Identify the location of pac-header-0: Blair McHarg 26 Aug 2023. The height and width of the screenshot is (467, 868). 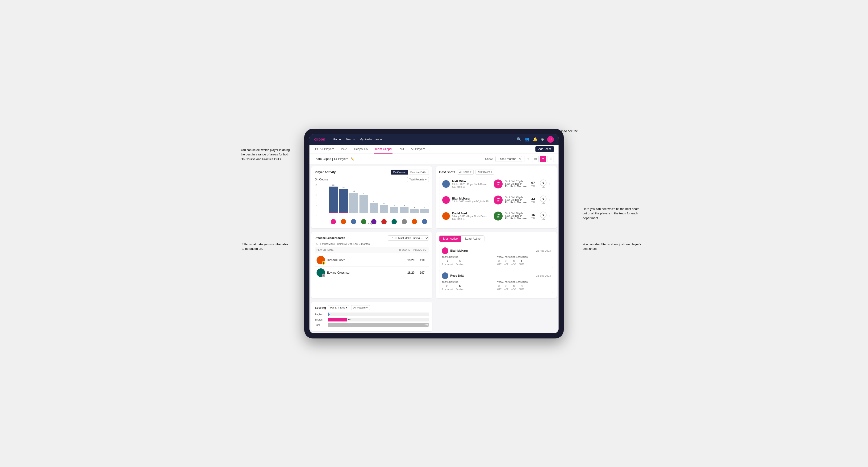
(496, 251).